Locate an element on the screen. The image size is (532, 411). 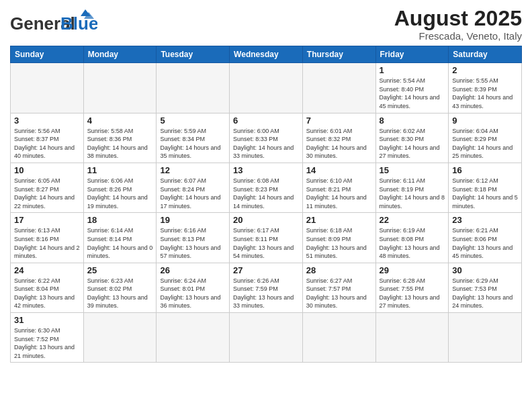
calendar-cell: 23Sunrise: 6:21 AM Sunset: 8:06 PM Dayli… is located at coordinates (485, 238).